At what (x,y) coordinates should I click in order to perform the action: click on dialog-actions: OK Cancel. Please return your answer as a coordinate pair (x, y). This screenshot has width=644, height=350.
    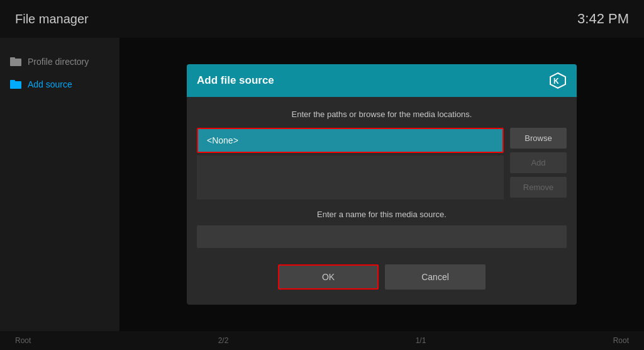
    Looking at the image, I should click on (382, 275).